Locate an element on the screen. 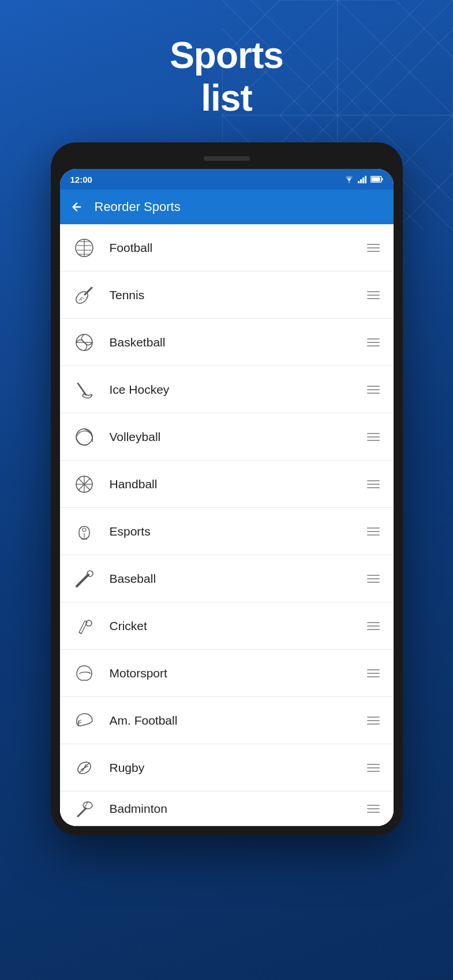 This screenshot has width=453, height=980. page-title: Sports list is located at coordinates (226, 77).